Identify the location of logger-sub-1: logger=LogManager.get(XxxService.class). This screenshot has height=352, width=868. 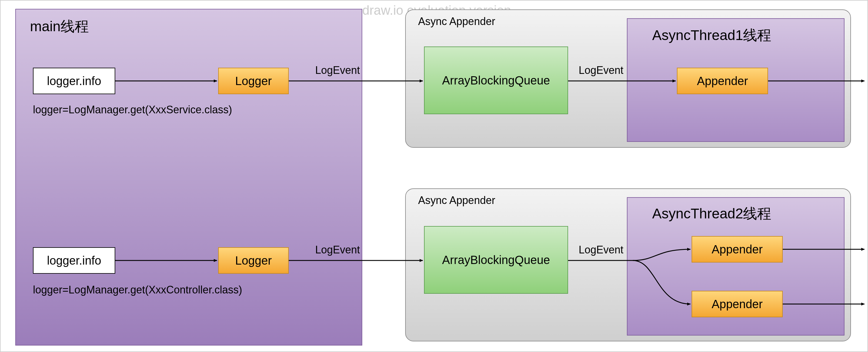
(133, 110).